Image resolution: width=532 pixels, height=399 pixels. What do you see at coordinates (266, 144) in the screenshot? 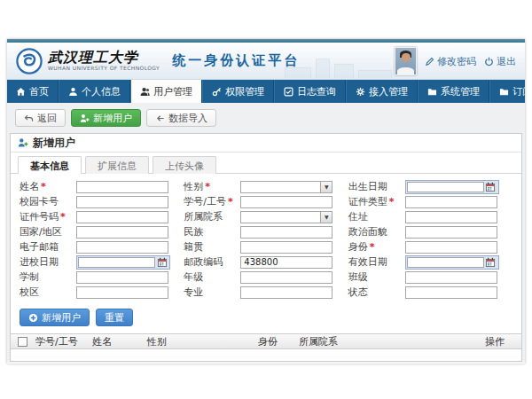
I see `section-header: 新增用户` at bounding box center [266, 144].